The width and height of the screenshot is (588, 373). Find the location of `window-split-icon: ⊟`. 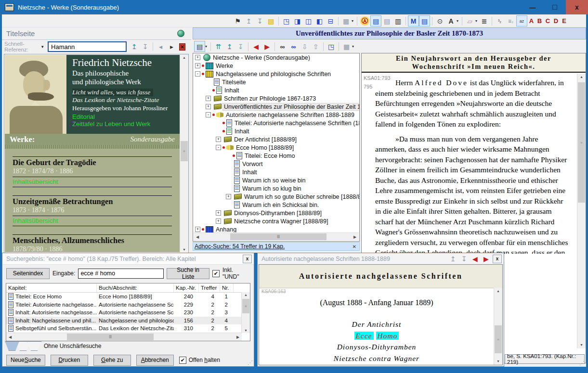

window-split-icon: ⊟ is located at coordinates (330, 21).